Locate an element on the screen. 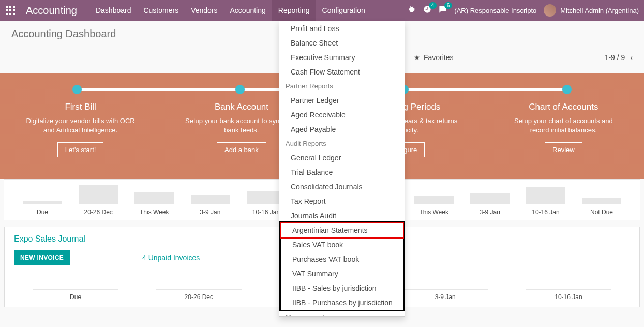 This screenshot has height=327, width=644. favorites-label: Favorites is located at coordinates (439, 57).